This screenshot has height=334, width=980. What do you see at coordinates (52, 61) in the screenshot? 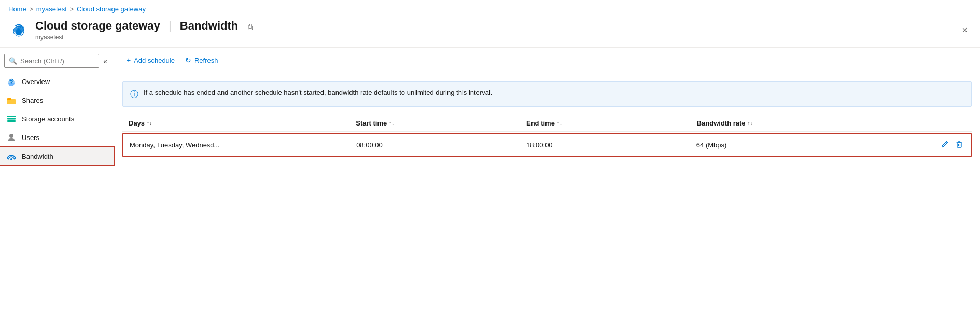
I see `search-wrapper: 🔍` at bounding box center [52, 61].